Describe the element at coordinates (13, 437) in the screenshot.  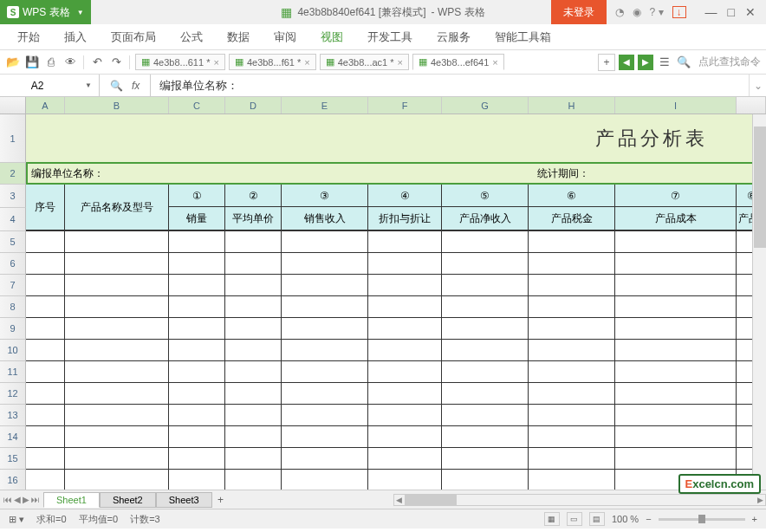
I see `row-header-14: 14` at that location.